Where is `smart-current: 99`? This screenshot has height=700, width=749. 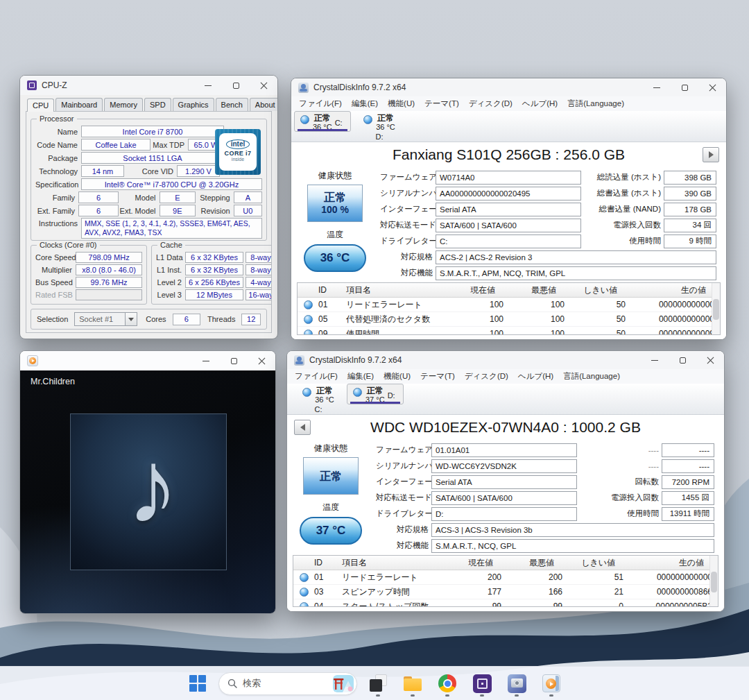
smart-current: 99 is located at coordinates (478, 604).